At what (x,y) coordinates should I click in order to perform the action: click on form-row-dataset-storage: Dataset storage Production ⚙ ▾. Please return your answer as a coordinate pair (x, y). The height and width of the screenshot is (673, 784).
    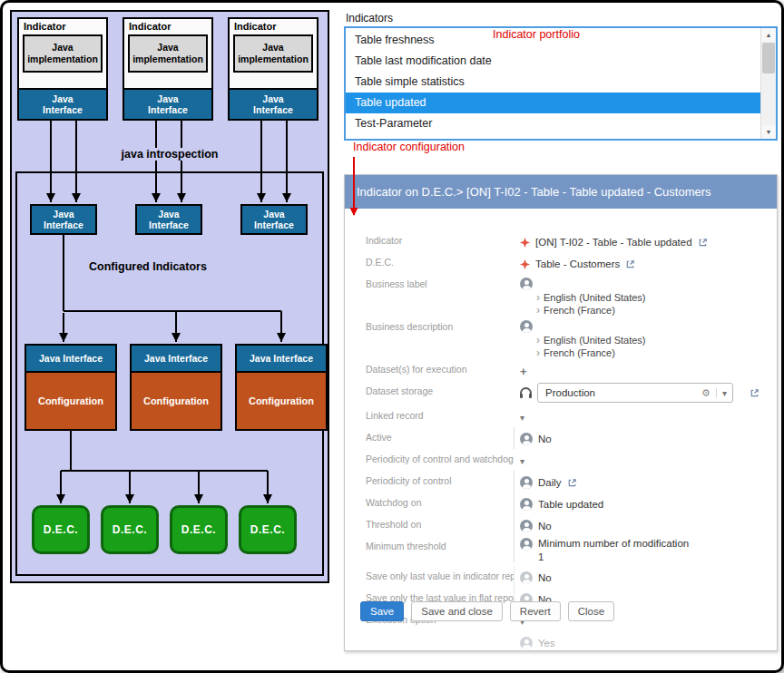
    Looking at the image, I should click on (561, 394).